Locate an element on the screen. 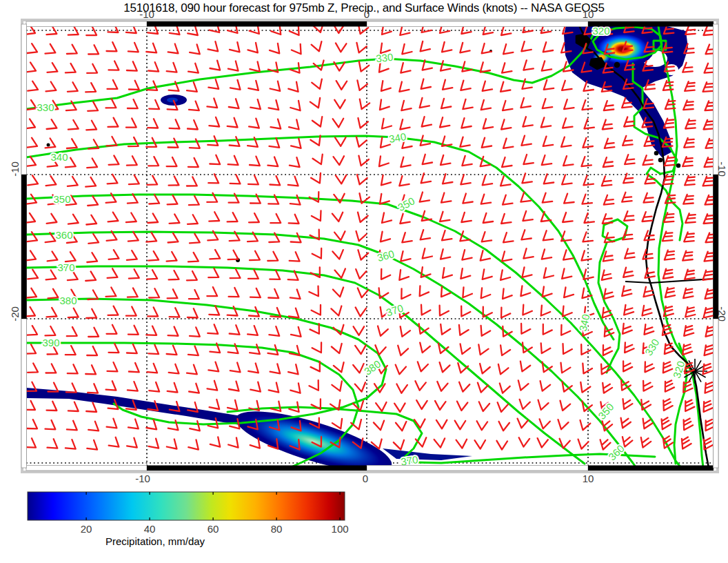 The width and height of the screenshot is (728, 563). bottom-axis-tick--10: -10 is located at coordinates (143, 479).